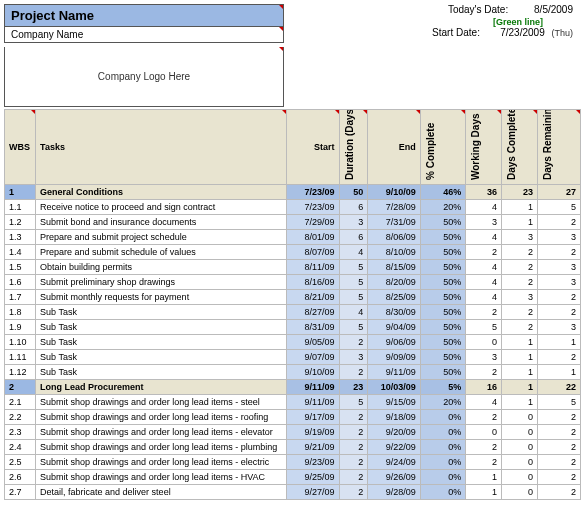 The image size is (585, 510). What do you see at coordinates (20, 238) in the screenshot?
I see `cell-wbs: 1.3` at bounding box center [20, 238].